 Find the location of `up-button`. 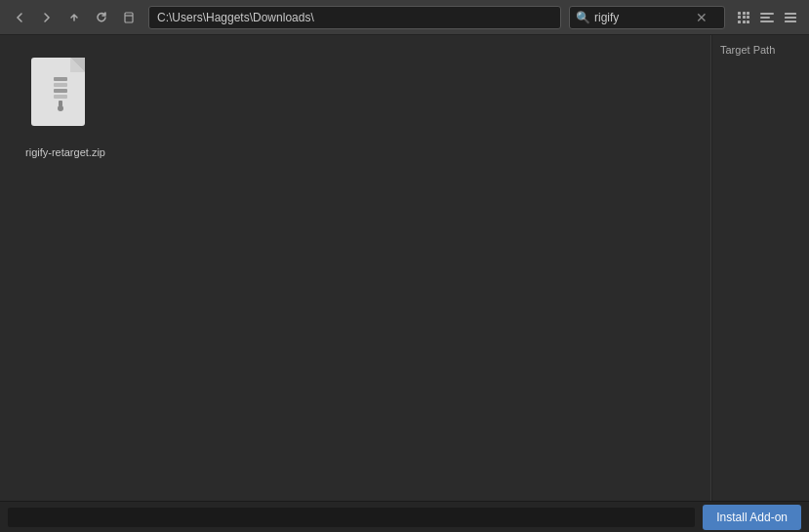

up-button is located at coordinates (74, 18).